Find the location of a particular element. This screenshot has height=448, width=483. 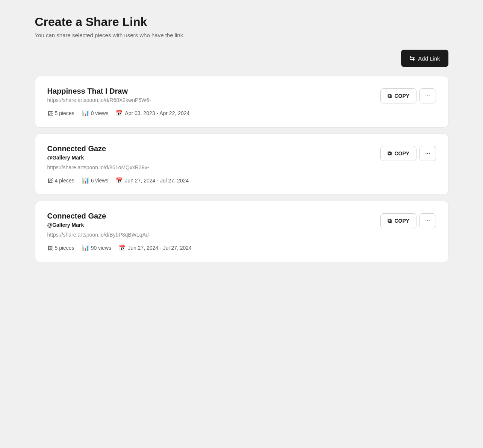

views-meta: 📊 0 views is located at coordinates (95, 113).